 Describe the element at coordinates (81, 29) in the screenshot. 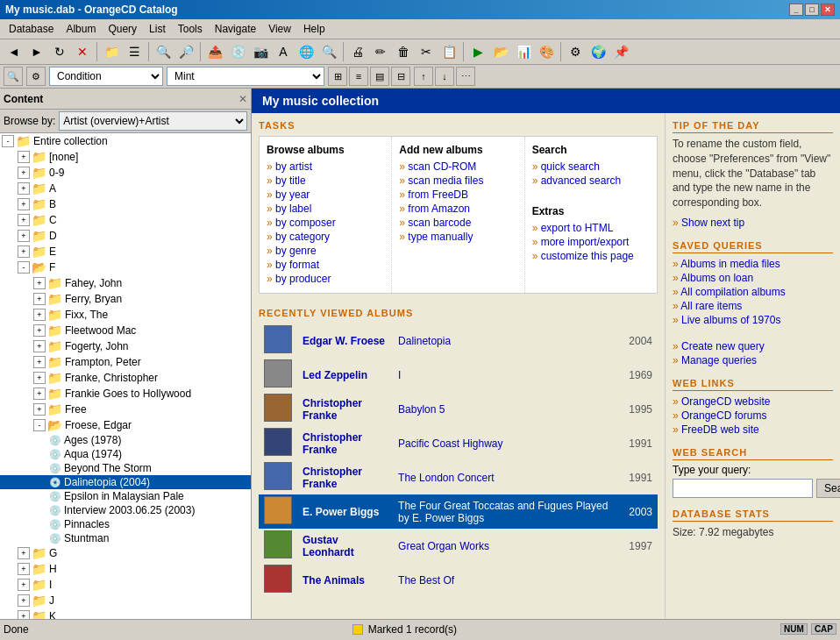

I see `menu-album: Album` at that location.